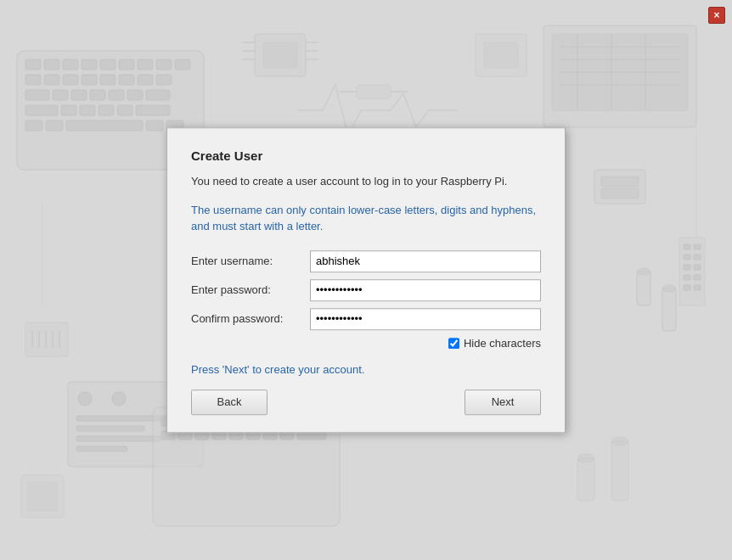 The image size is (732, 560). What do you see at coordinates (425, 261) in the screenshot?
I see `username-input` at bounding box center [425, 261].